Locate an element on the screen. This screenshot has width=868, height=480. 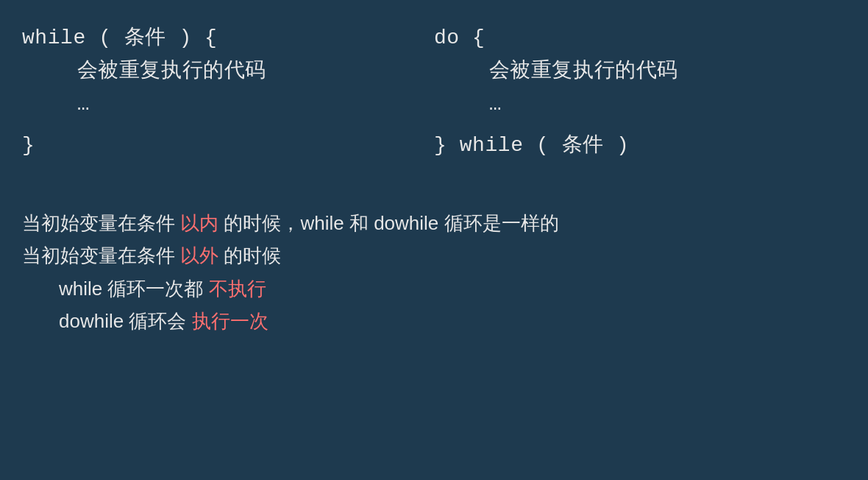
explain-line4-highlight: 执行一次 is located at coordinates (230, 321).